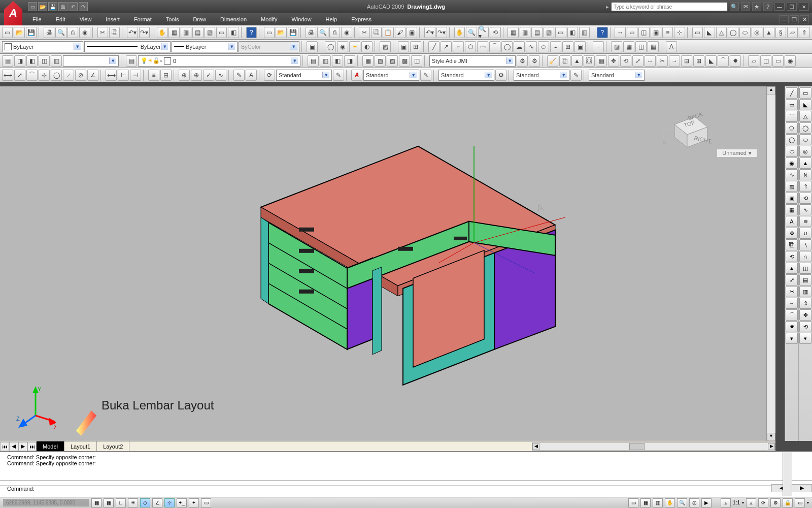  I want to click on polygon-icon: ⬠, so click(470, 47).